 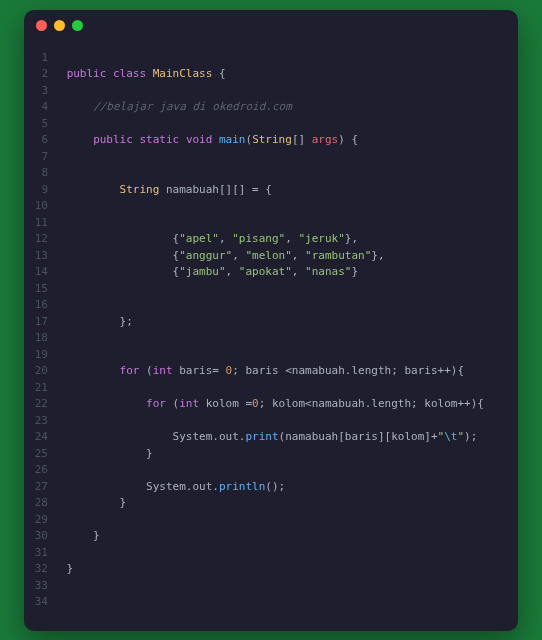 I want to click on token-var: namabuah, so click(x=192, y=190).